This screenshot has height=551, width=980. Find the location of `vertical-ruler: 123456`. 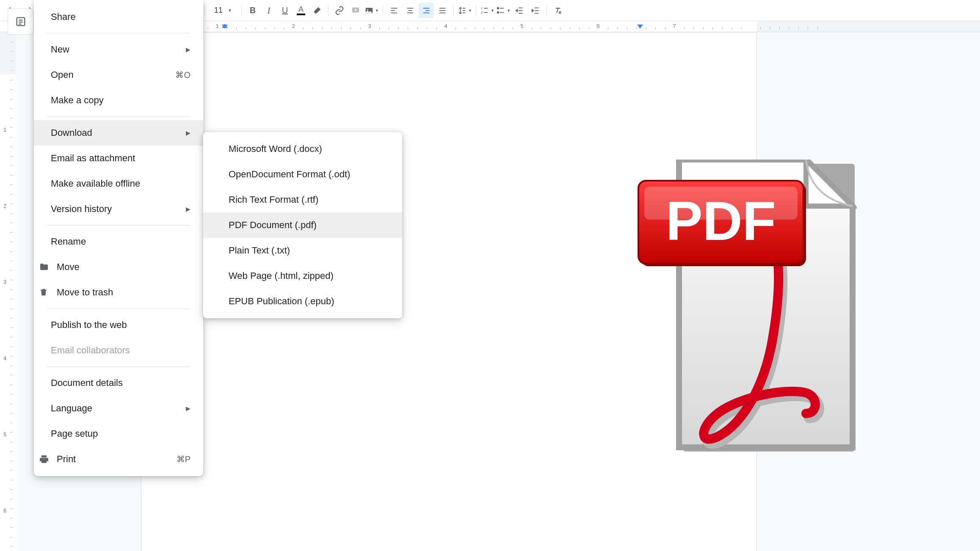

vertical-ruler: 123456 is located at coordinates (8, 292).